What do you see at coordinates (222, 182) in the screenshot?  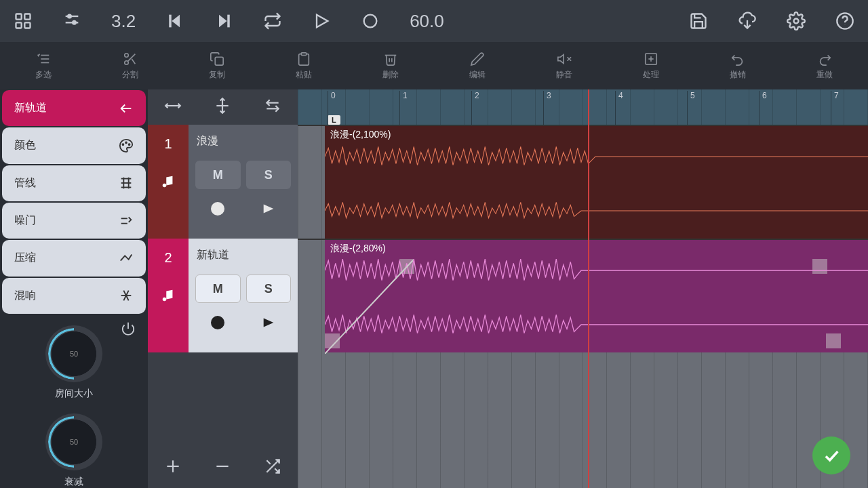 I see `track-header-1: 1 浪漫 MS` at bounding box center [222, 182].